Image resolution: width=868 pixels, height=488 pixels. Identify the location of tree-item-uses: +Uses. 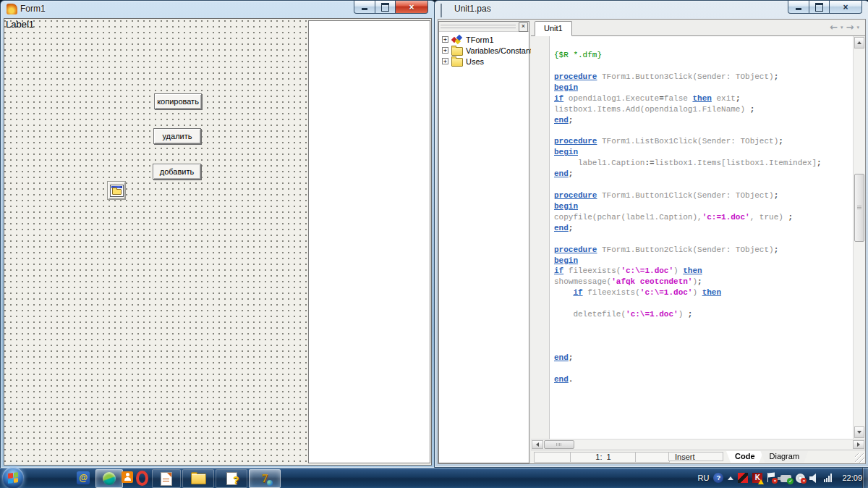
(484, 61).